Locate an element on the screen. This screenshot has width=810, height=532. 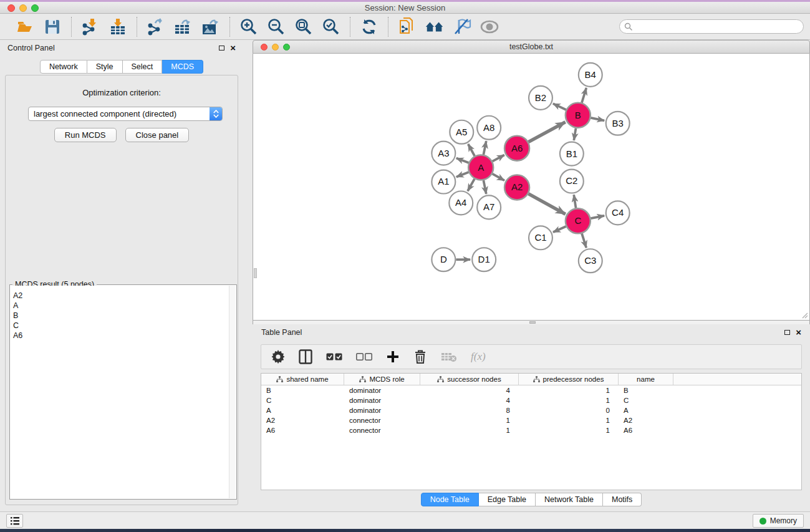
close-panel-icon: × is located at coordinates (233, 48).